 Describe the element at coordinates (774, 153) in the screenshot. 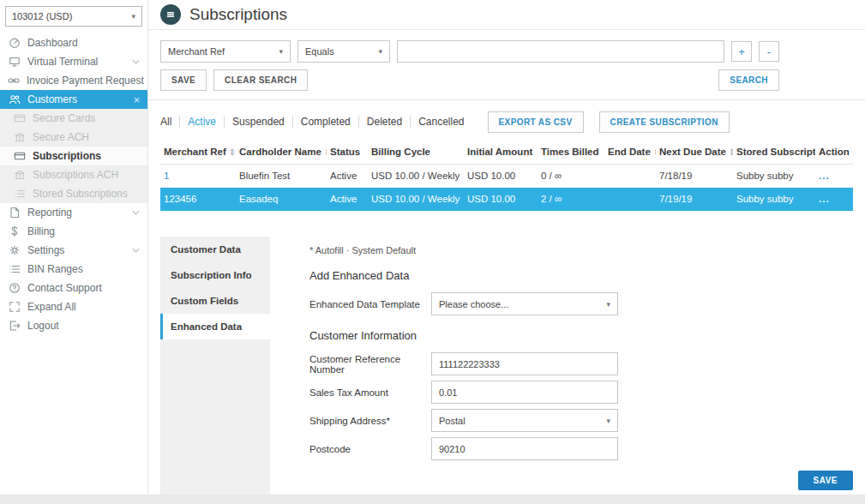

I see `column-header-stored-subscription: Stored Subscription⇕` at that location.